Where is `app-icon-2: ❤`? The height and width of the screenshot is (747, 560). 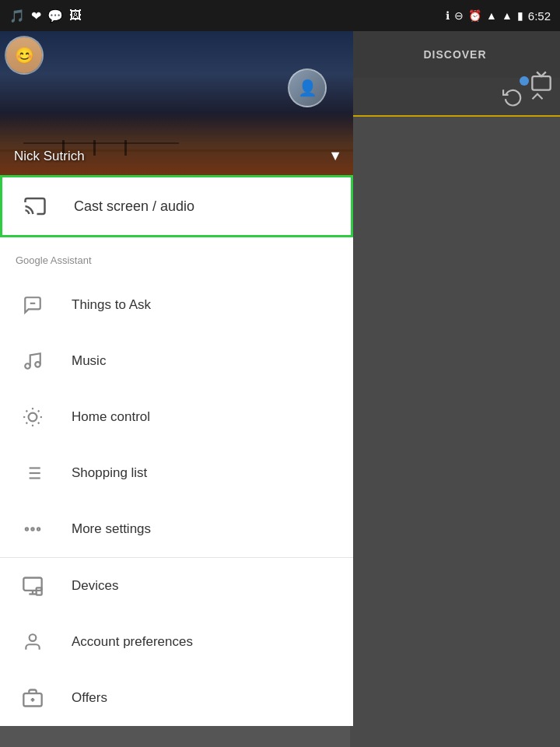
app-icon-2: ❤ is located at coordinates (36, 16).